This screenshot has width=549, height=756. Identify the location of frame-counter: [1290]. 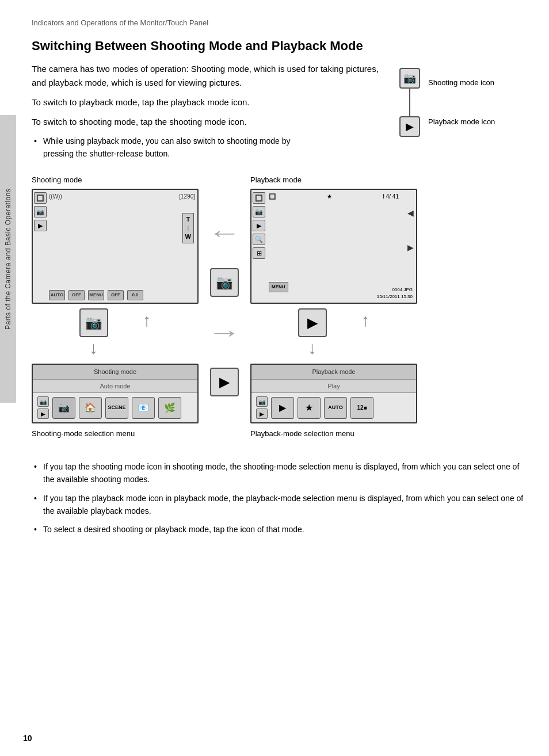
(187, 197).